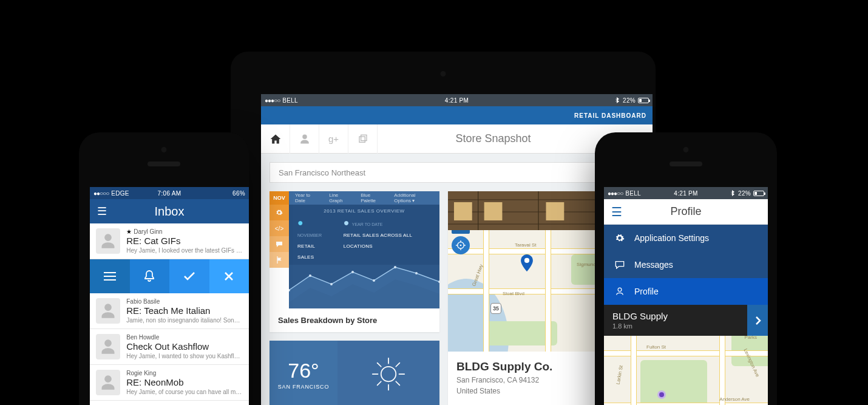 The height and width of the screenshot is (405, 868). I want to click on search-input: San Francisco Northeast, so click(444, 172).